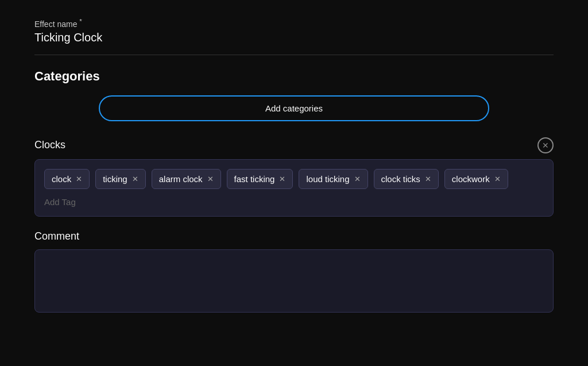 This screenshot has width=588, height=366. Describe the element at coordinates (294, 145) in the screenshot. I see `category-header: Clocks ✕` at that location.